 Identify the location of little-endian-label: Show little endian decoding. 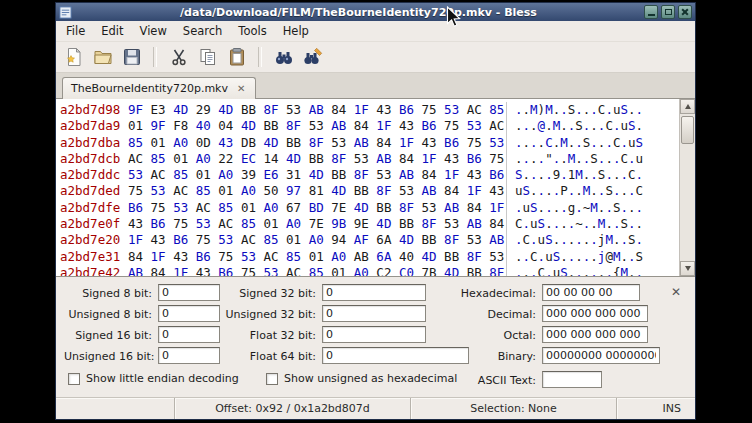
(162, 378).